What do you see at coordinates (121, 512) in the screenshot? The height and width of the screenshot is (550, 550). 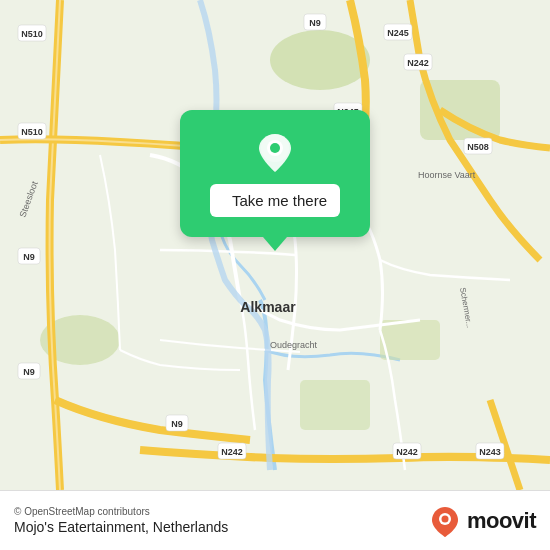 I see `osm-credit: © OpenStreetMap contributors` at bounding box center [121, 512].